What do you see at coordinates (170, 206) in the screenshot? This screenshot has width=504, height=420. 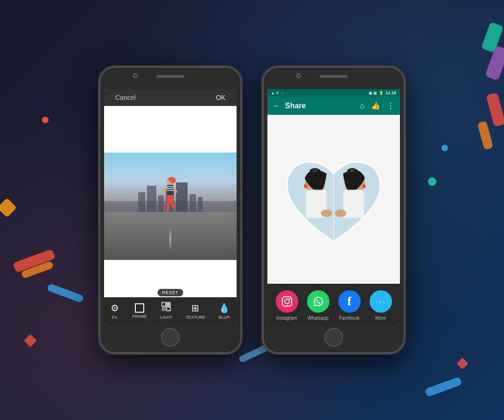 I see `phone1-photo` at bounding box center [170, 206].